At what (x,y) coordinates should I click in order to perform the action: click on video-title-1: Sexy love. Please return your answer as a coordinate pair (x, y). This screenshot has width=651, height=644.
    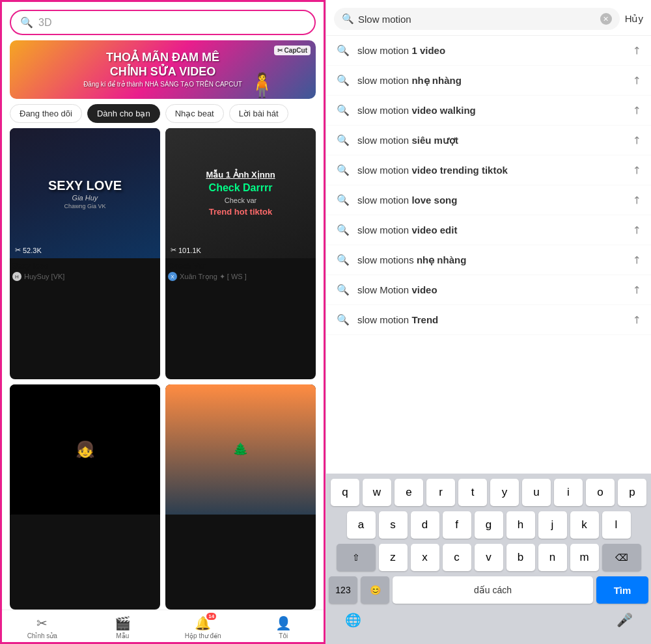
    Looking at the image, I should click on (85, 266).